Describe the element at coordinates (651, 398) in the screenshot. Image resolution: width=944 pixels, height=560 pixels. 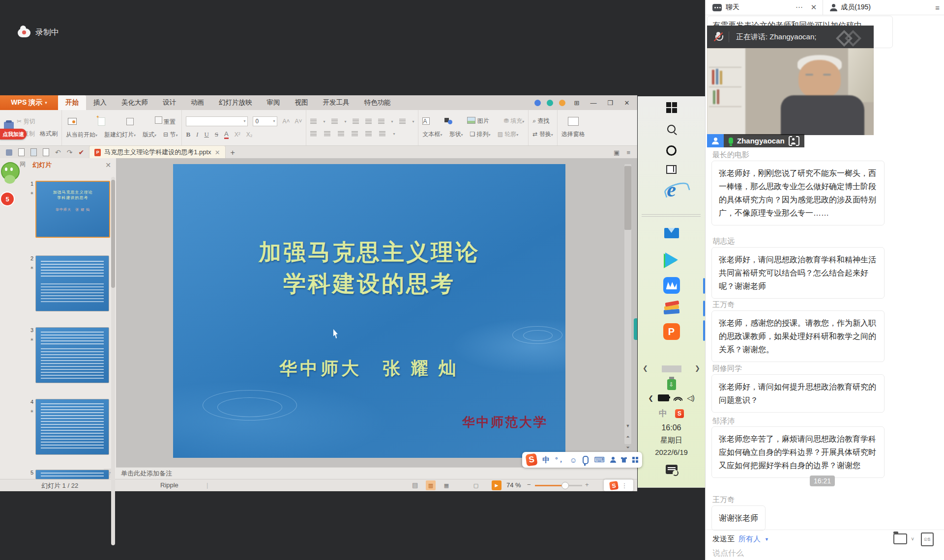
I see `tray-expand-icon: ❮` at that location.